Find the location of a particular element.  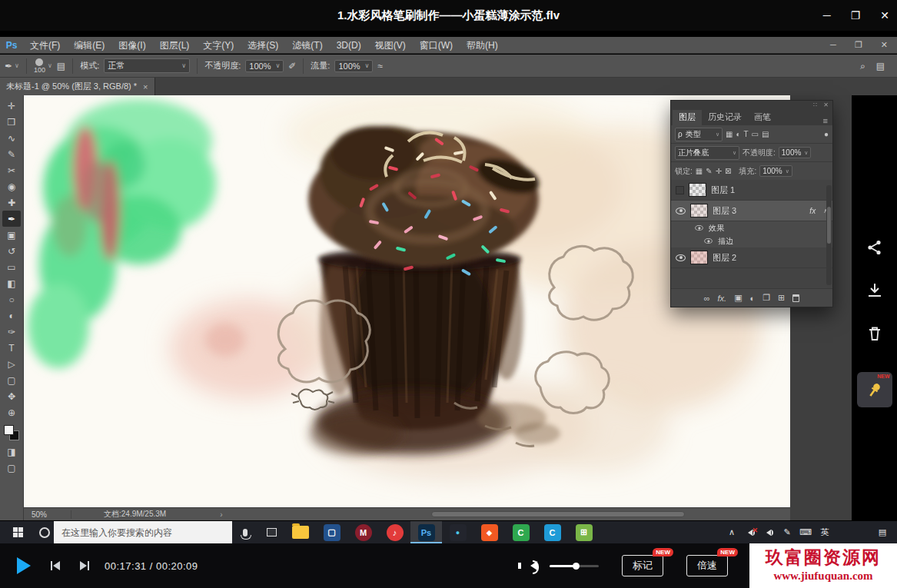

layer-row-1: 图层 1 is located at coordinates (752, 191).